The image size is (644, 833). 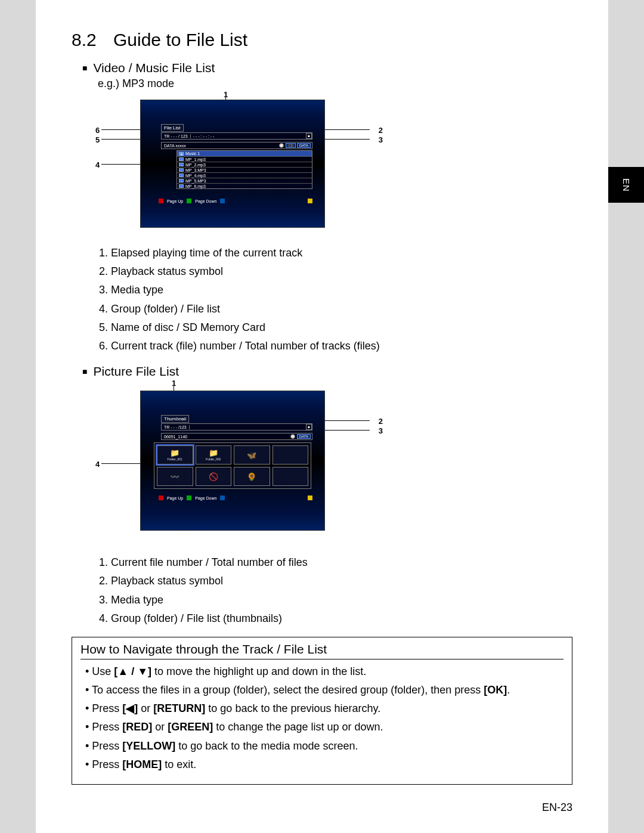 What do you see at coordinates (324, 764) in the screenshot?
I see `navigate-item: Press [HOME] to exit.` at bounding box center [324, 764].